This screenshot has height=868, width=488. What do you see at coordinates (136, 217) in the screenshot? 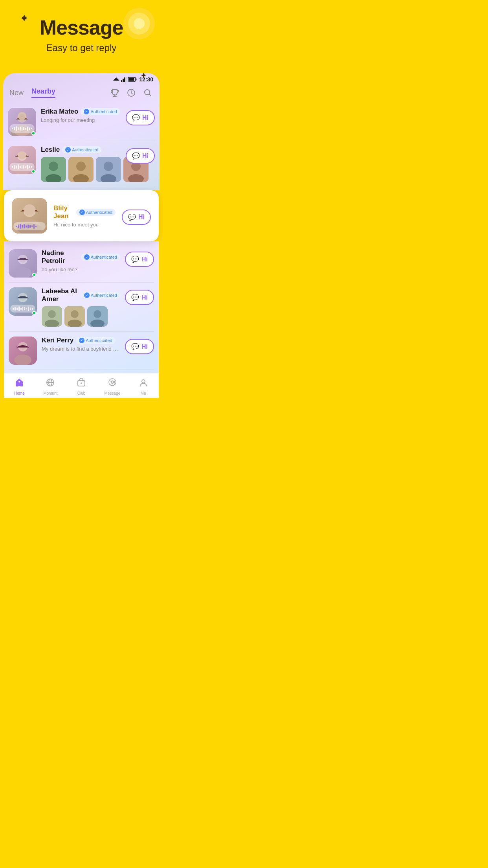
I see `hi-button-blily: 💬 Hi` at bounding box center [136, 217].